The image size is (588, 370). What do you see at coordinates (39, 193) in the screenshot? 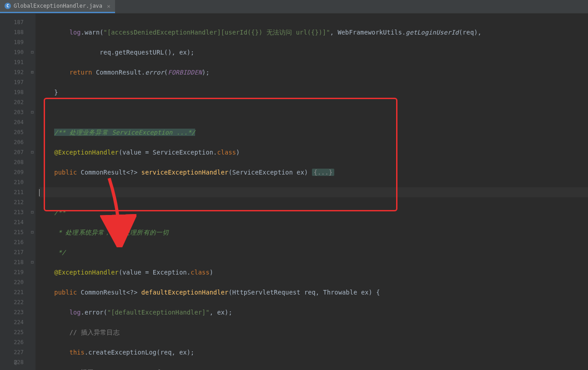
I see `text-caret` at bounding box center [39, 193].